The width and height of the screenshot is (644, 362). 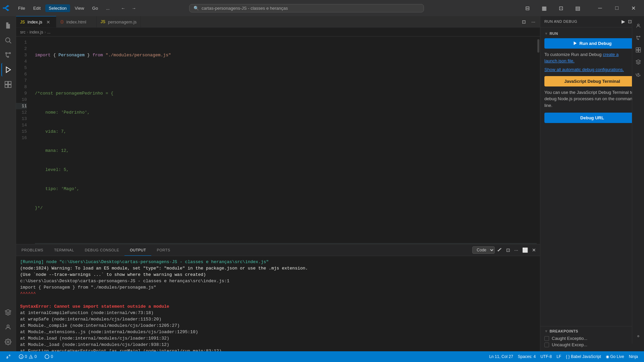 What do you see at coordinates (123, 8) in the screenshot?
I see `nav-back-btn: ←` at bounding box center [123, 8].